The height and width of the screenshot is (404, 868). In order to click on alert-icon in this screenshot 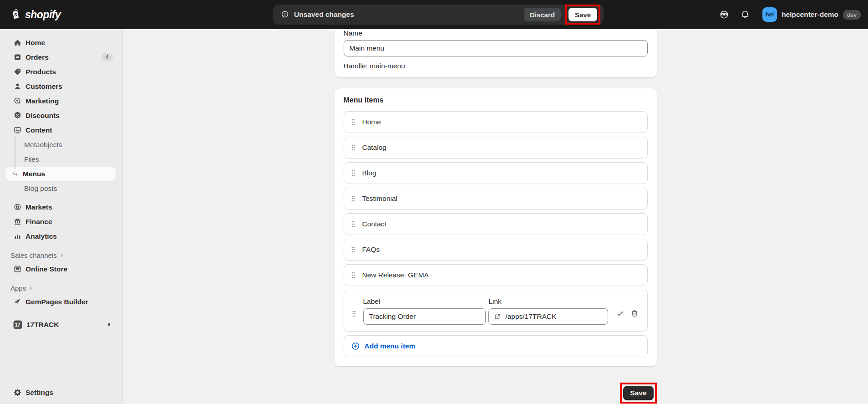, I will do `click(285, 15)`.